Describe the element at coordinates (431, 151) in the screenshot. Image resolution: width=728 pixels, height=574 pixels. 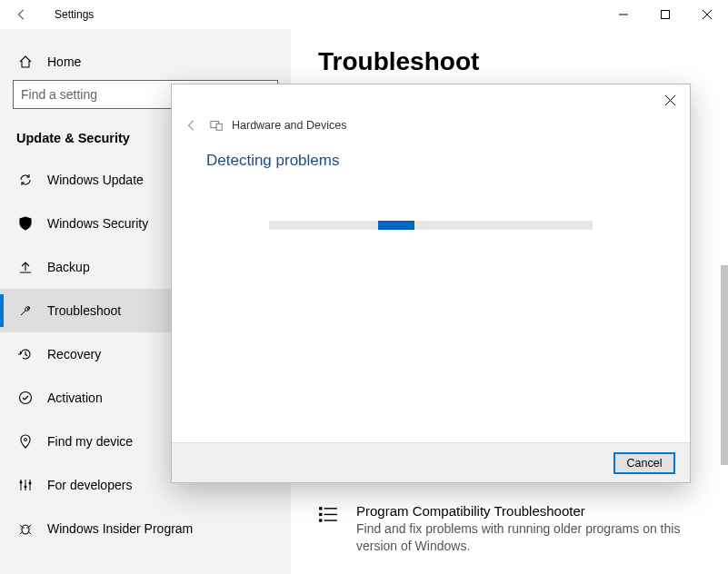
I see `dialog-status: Detecting problems` at that location.